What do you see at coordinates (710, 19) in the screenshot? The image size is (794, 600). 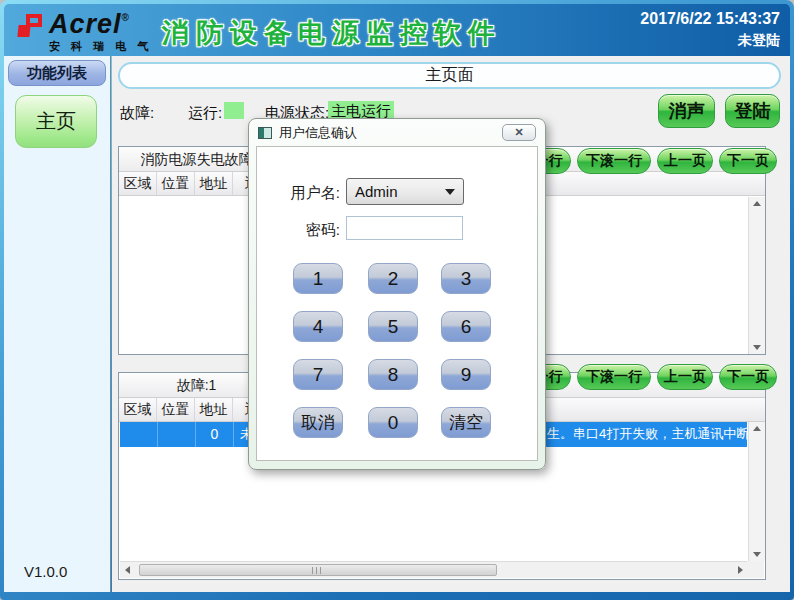 I see `datetime: 2017/6/22 15:43:37` at bounding box center [710, 19].